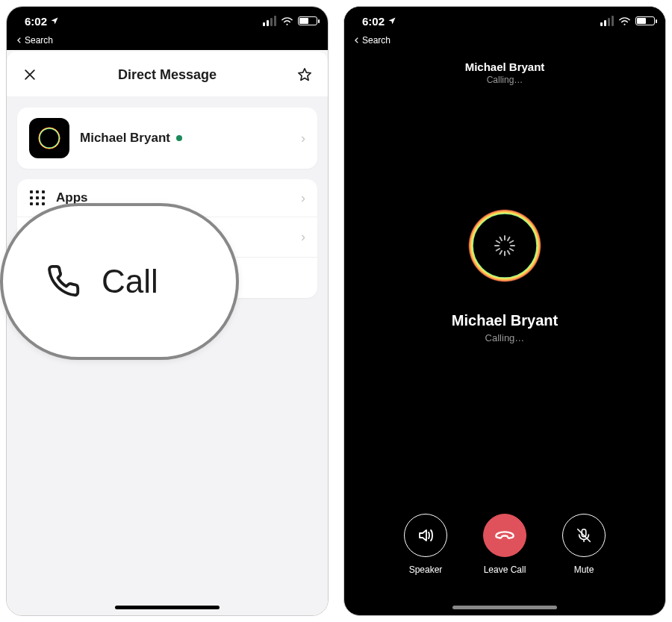 The width and height of the screenshot is (672, 622). What do you see at coordinates (584, 535) in the screenshot?
I see `mute-icon` at bounding box center [584, 535].